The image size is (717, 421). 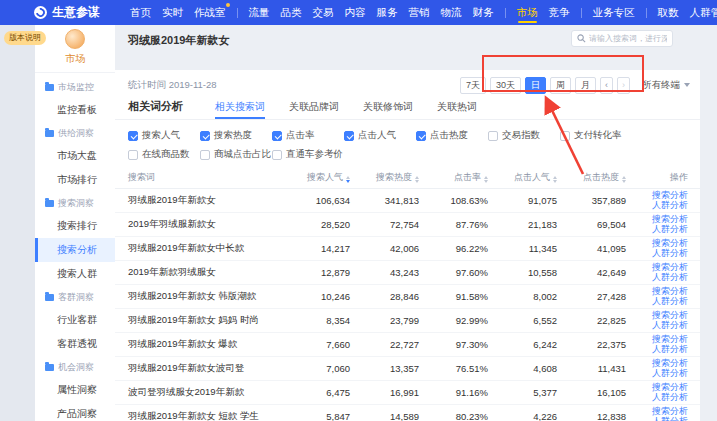 I want to click on cell-search_popularity: 14,217, so click(x=320, y=248).